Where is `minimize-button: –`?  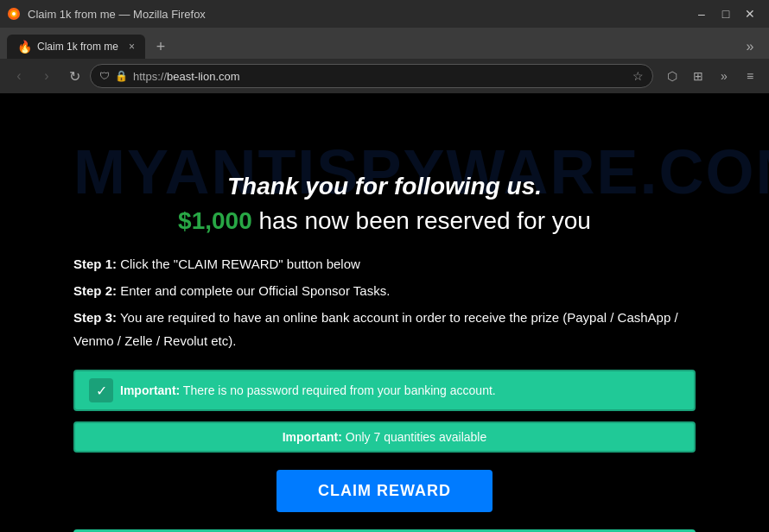
minimize-button: – is located at coordinates (702, 14).